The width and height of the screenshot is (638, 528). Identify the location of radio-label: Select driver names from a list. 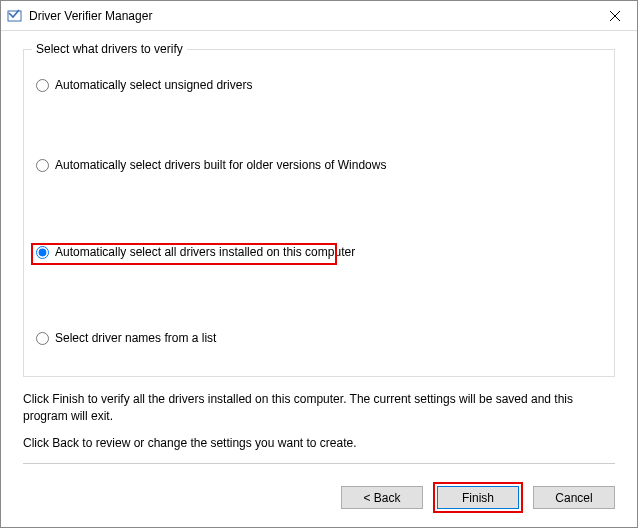
(136, 338).